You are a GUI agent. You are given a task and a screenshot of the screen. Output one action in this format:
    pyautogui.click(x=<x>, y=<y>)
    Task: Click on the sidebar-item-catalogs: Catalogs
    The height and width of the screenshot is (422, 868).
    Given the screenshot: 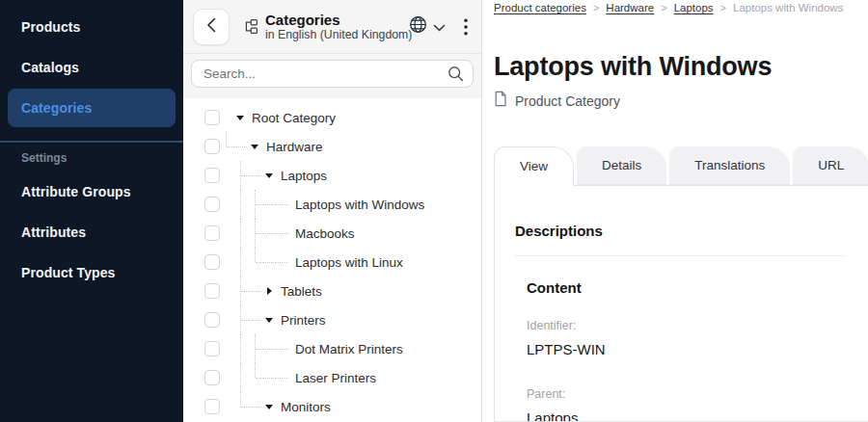 What is the action you would take?
    pyautogui.click(x=92, y=67)
    